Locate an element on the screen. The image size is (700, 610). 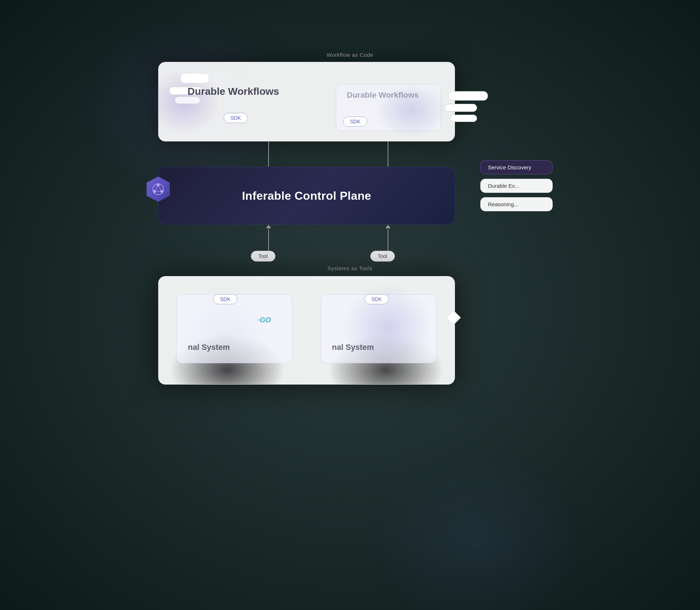
system-card-right: nal System is located at coordinates (379, 329).